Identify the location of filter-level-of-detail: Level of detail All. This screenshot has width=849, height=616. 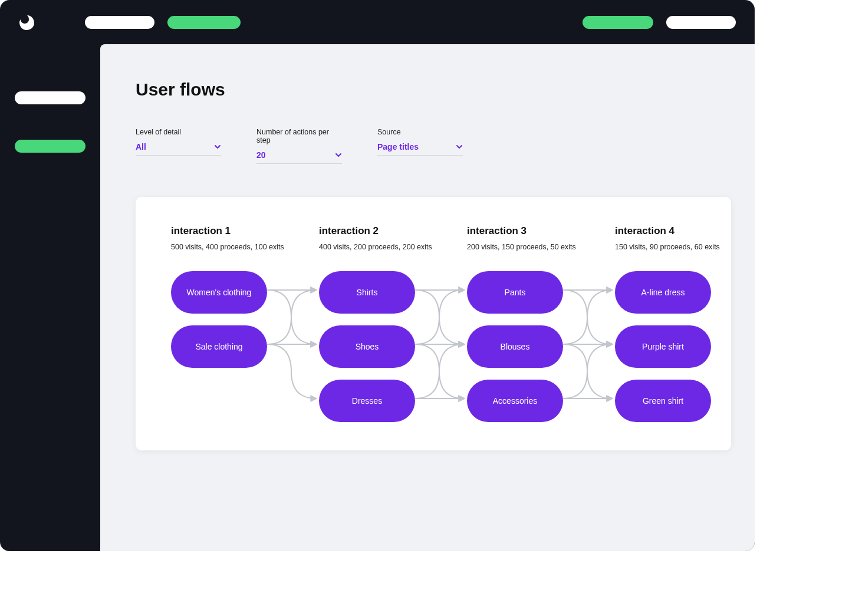
(178, 146).